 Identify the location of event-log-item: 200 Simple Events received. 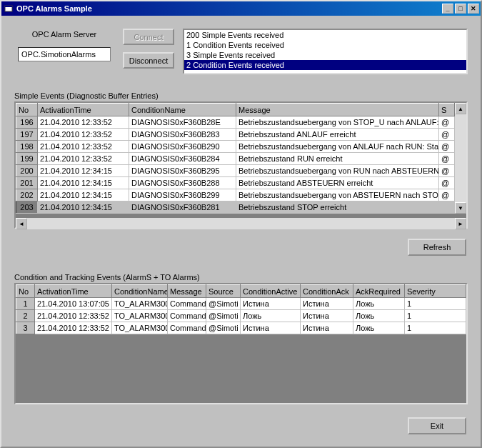
(326, 35).